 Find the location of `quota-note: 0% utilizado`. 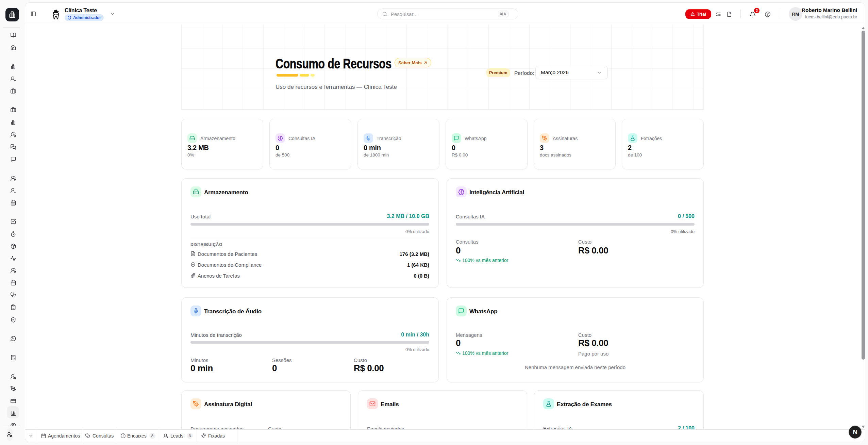

quota-note: 0% utilizado is located at coordinates (683, 231).